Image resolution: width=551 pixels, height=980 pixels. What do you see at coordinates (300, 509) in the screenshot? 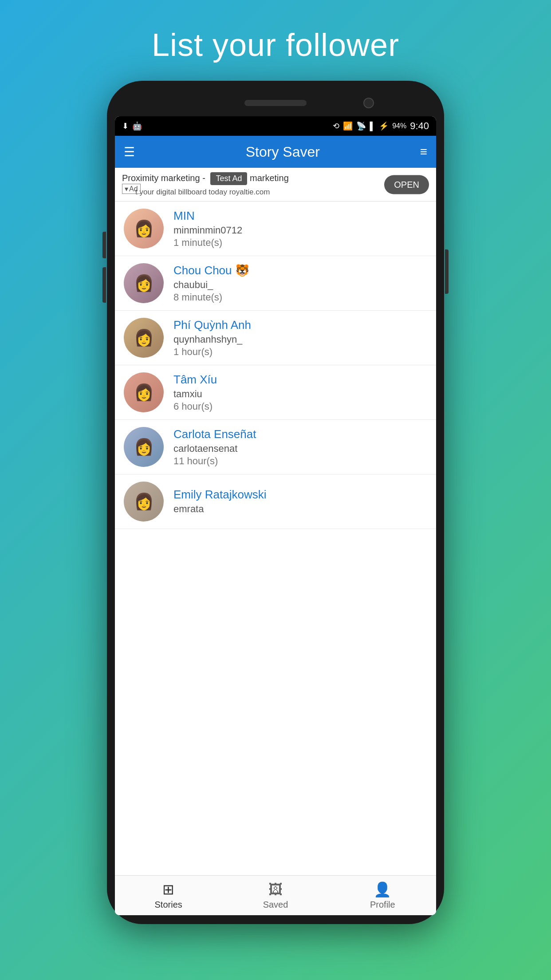
I see `user-handle: emrata` at bounding box center [300, 509].